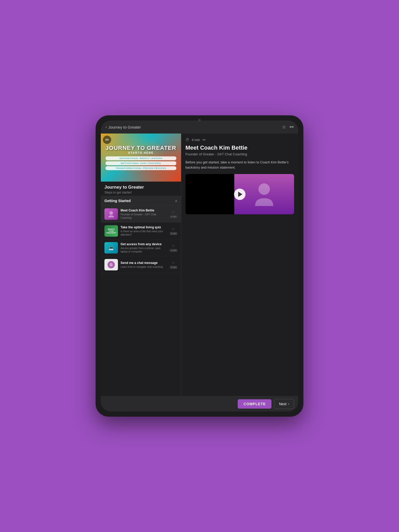 This screenshot has width=399, height=532. What do you see at coordinates (111, 265) in the screenshot?
I see `chat-letter: G` at bounding box center [111, 265].